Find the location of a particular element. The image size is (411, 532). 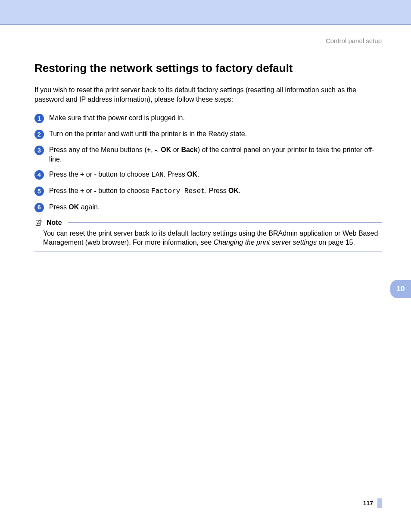

note-pencil-icon is located at coordinates (39, 223).